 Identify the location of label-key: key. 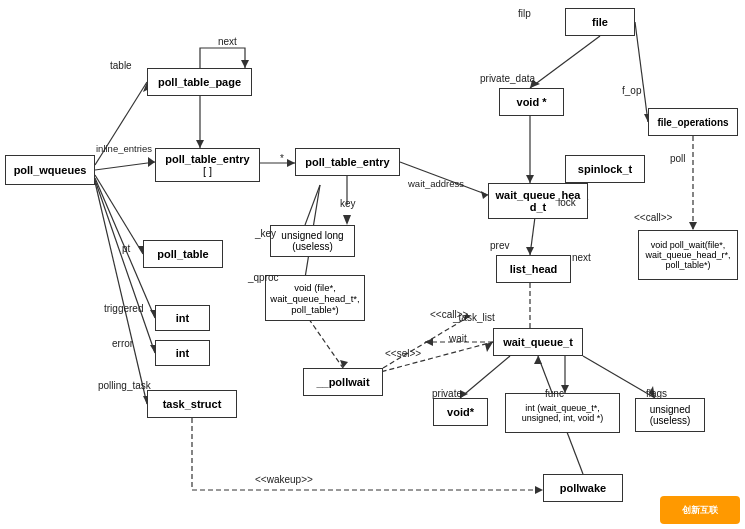
(348, 204).